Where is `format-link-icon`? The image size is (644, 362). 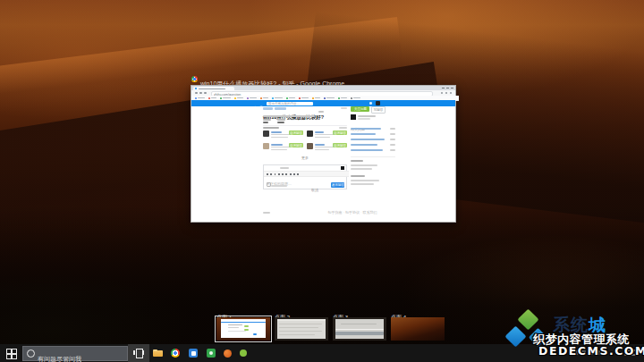
format-link-icon is located at coordinates (286, 174).